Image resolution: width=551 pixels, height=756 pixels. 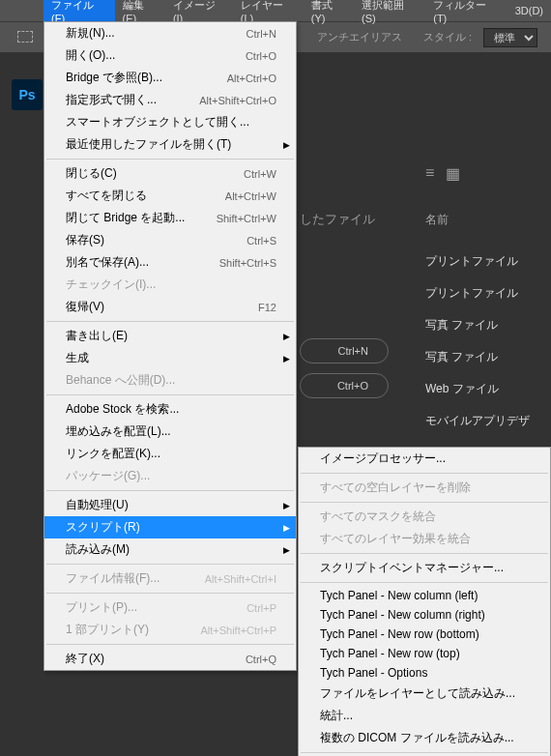 What do you see at coordinates (170, 33) in the screenshot?
I see `file-menu-item: 新規(N)...Ctrl+N` at bounding box center [170, 33].